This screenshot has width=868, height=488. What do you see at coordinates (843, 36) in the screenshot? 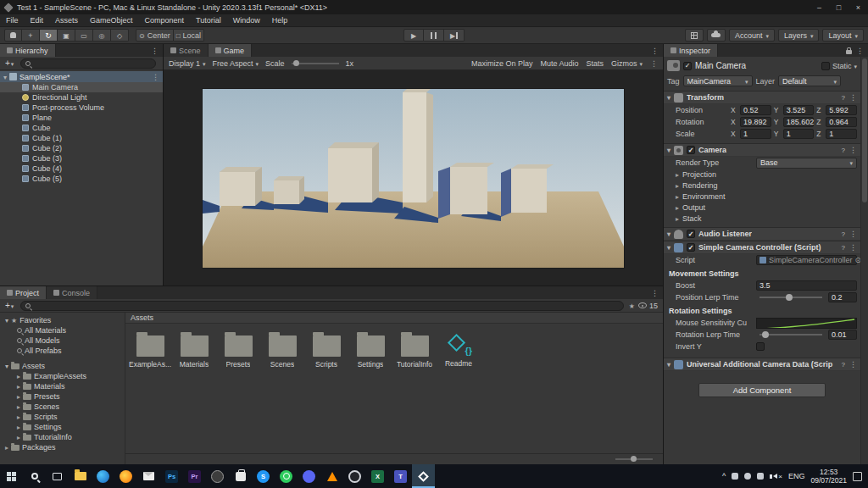
I see `layout-dropdown: Layout` at bounding box center [843, 36].